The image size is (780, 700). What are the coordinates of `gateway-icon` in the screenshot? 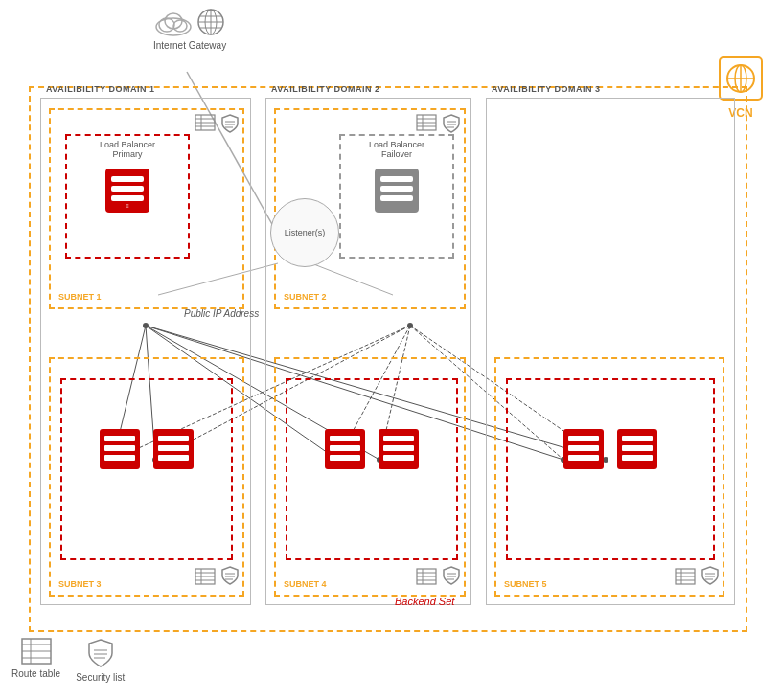 It's located at (211, 22).